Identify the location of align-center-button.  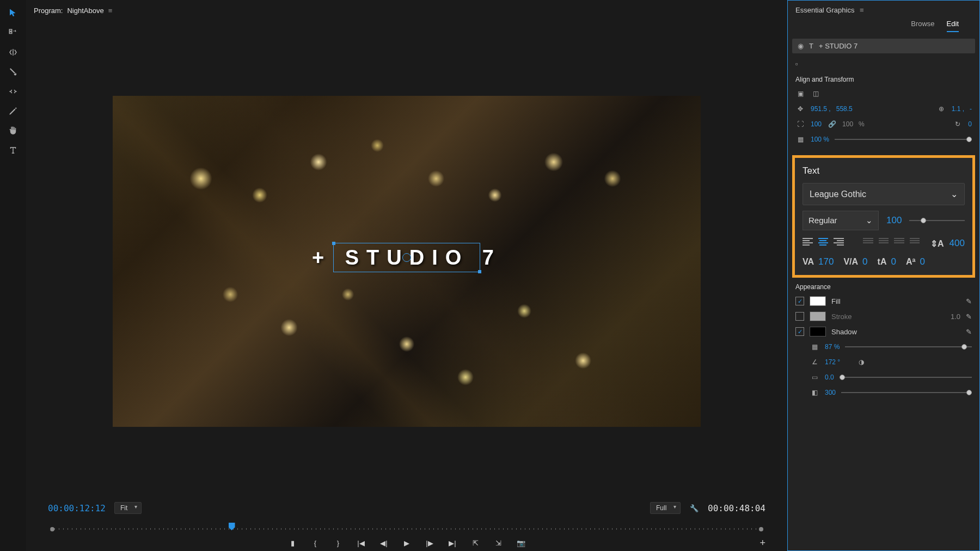
(823, 243).